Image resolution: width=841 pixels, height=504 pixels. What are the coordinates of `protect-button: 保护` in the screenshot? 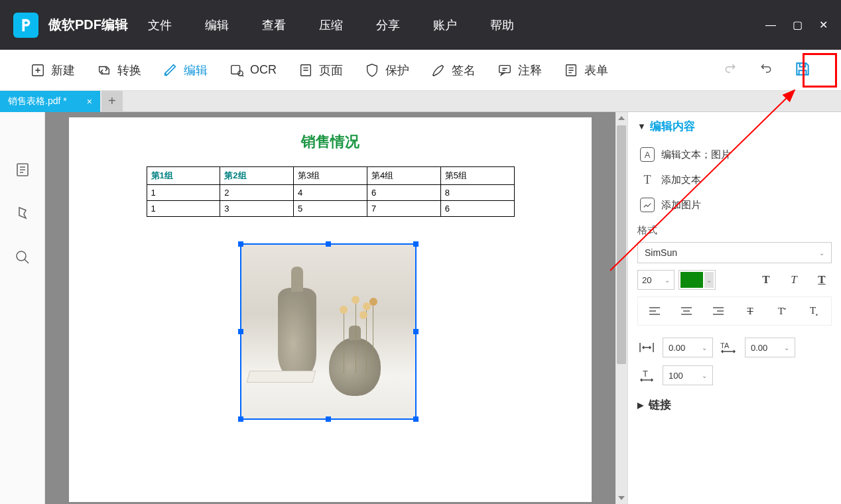 It's located at (387, 70).